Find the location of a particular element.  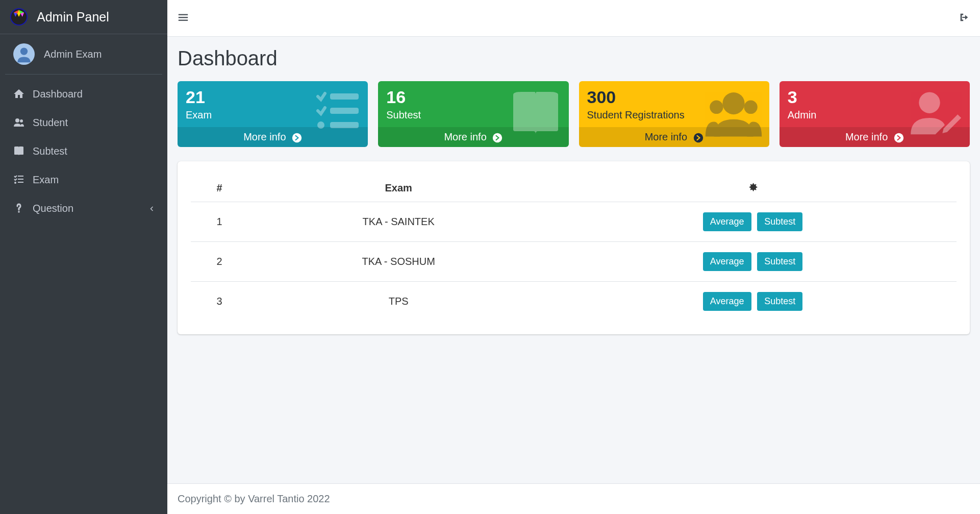

sidebar-item-question: Question is located at coordinates (84, 208).